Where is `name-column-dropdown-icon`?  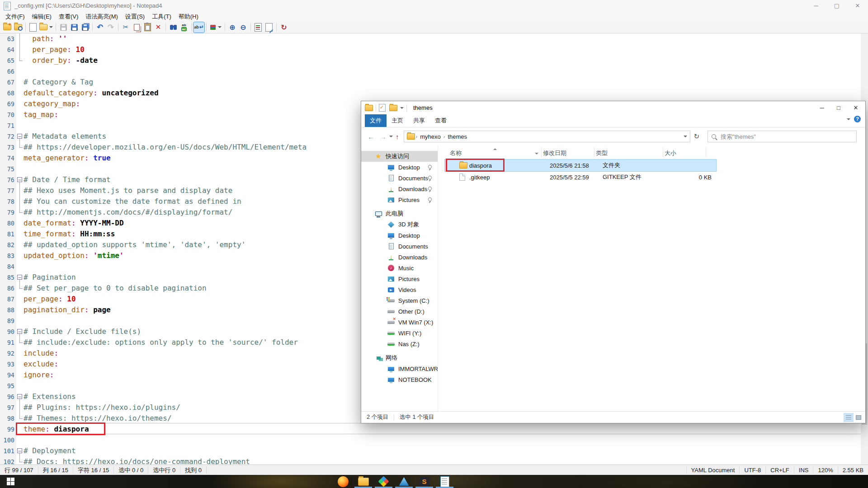 name-column-dropdown-icon is located at coordinates (537, 155).